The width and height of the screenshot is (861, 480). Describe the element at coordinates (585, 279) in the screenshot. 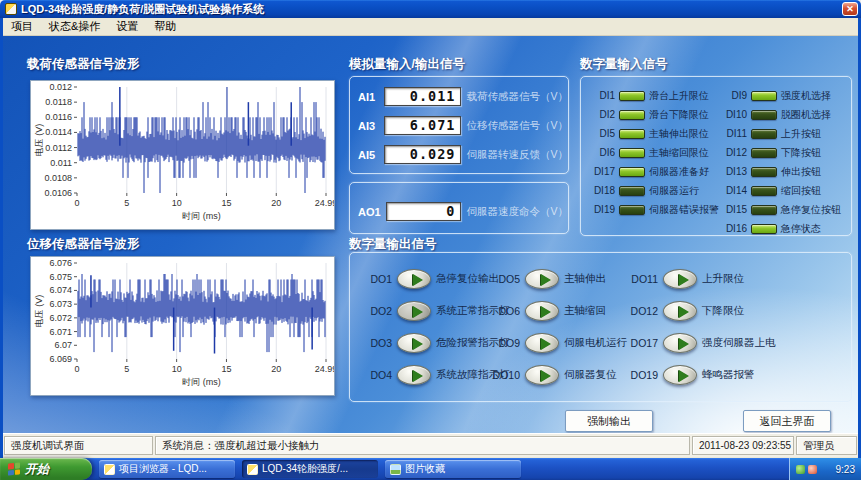

I see `signal-label: 主轴伸出` at that location.